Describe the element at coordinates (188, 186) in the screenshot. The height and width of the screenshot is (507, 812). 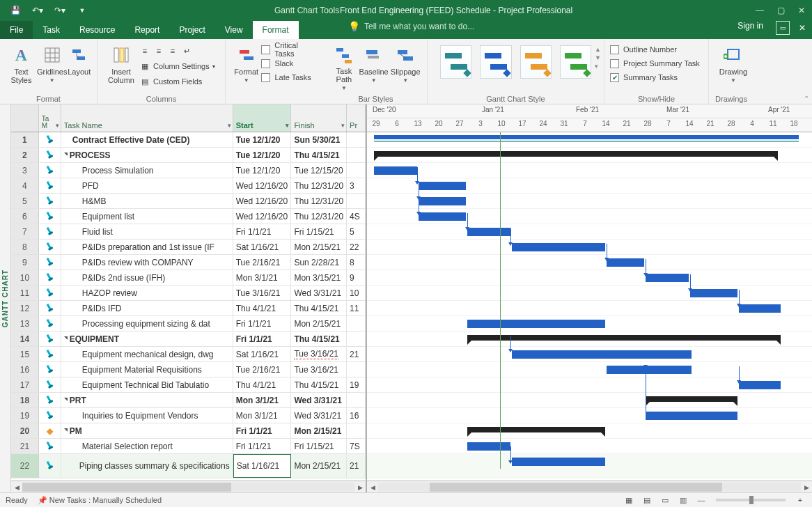
I see `table-row: 4 PFD Wed 12/16/20 Thu 12/31/20 3` at that location.